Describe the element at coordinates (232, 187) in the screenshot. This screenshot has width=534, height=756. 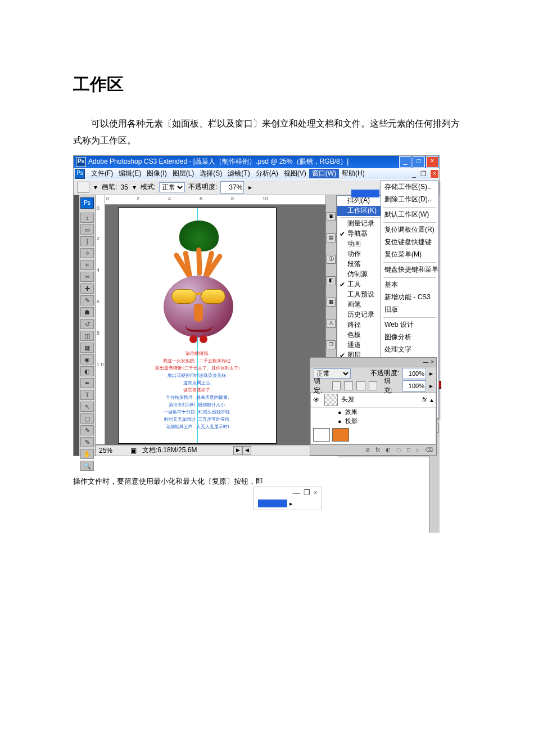
I see `opacity-input` at that location.